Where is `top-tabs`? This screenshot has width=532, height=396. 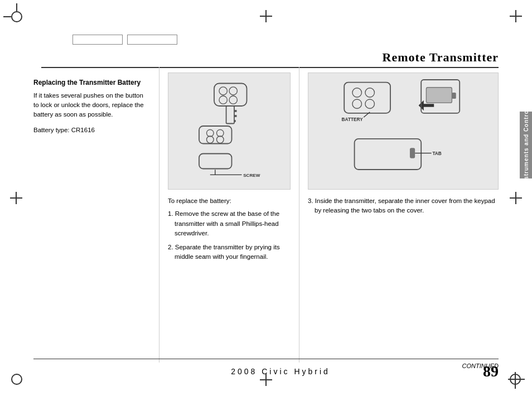 top-tabs is located at coordinates (125, 40).